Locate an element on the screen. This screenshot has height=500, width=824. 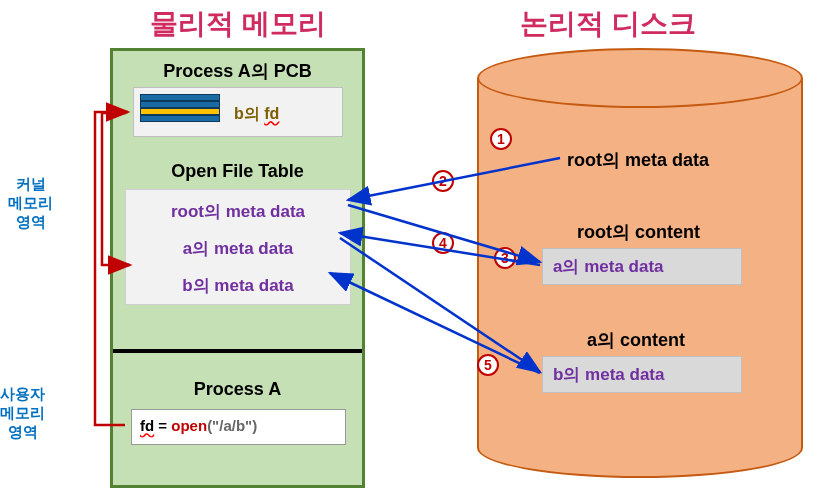
disk-root-content-label: root의 content is located at coordinates (638, 232).